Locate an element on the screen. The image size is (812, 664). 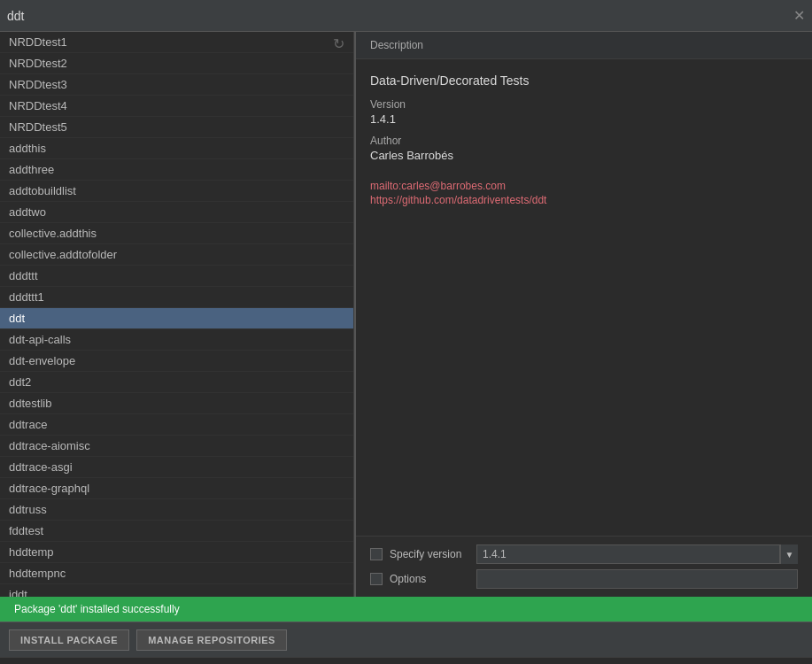
package-item: addthis is located at coordinates (177, 149).